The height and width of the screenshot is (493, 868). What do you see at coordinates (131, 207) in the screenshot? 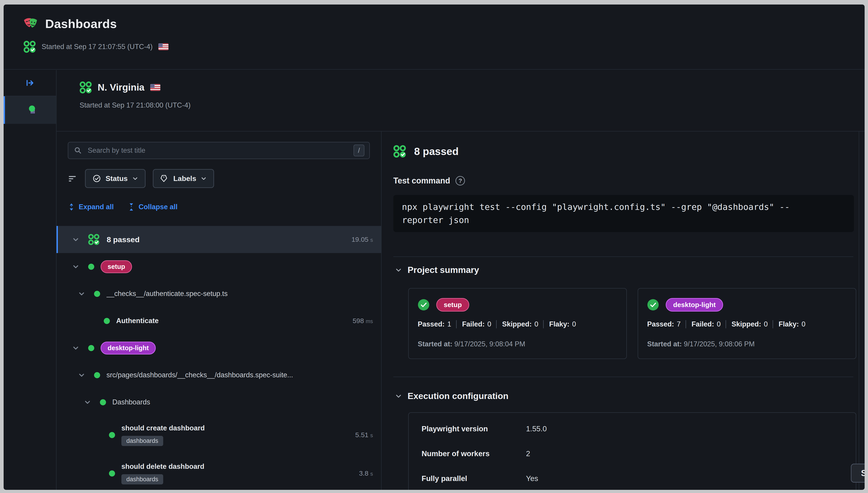
I see `collapse-all-icon` at bounding box center [131, 207].